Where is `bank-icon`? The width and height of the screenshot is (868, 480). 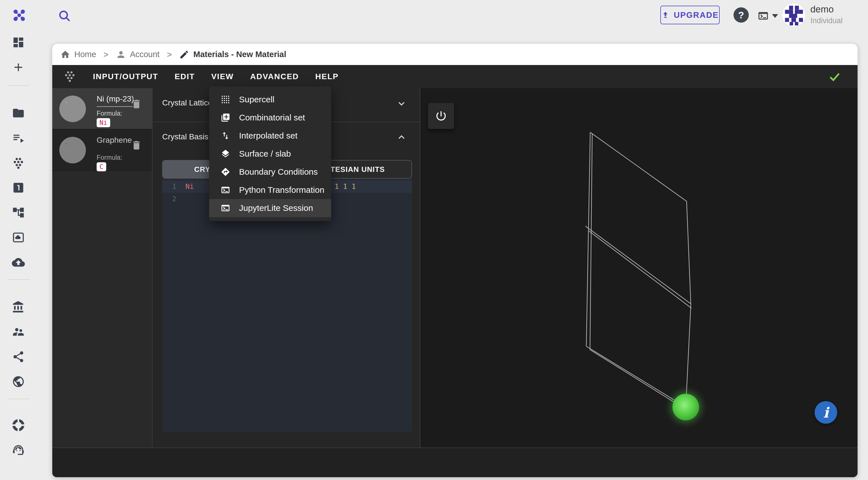 bank-icon is located at coordinates (18, 307).